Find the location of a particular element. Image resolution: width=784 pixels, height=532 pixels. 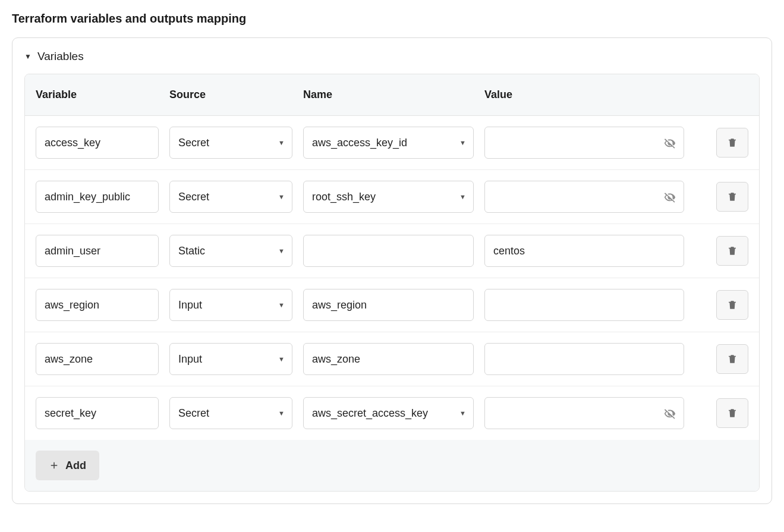

add-button-label: Add is located at coordinates (76, 466).